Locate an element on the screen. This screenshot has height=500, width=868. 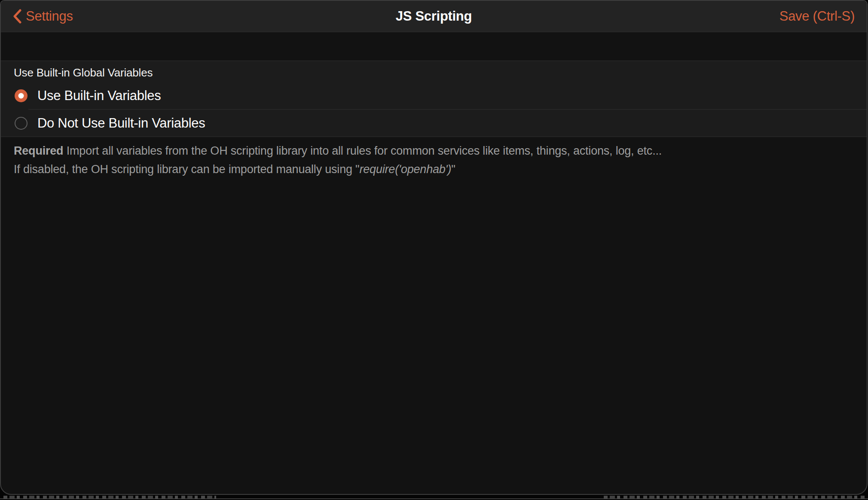
section-title: Use Built-in Global Variables is located at coordinates (434, 71).